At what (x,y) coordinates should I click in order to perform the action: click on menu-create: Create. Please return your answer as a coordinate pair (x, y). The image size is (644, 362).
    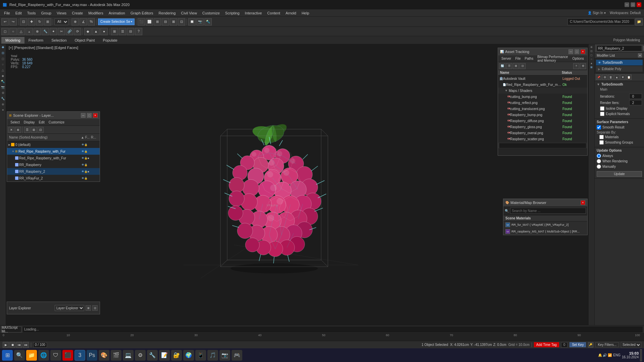
    Looking at the image, I should click on (77, 13).